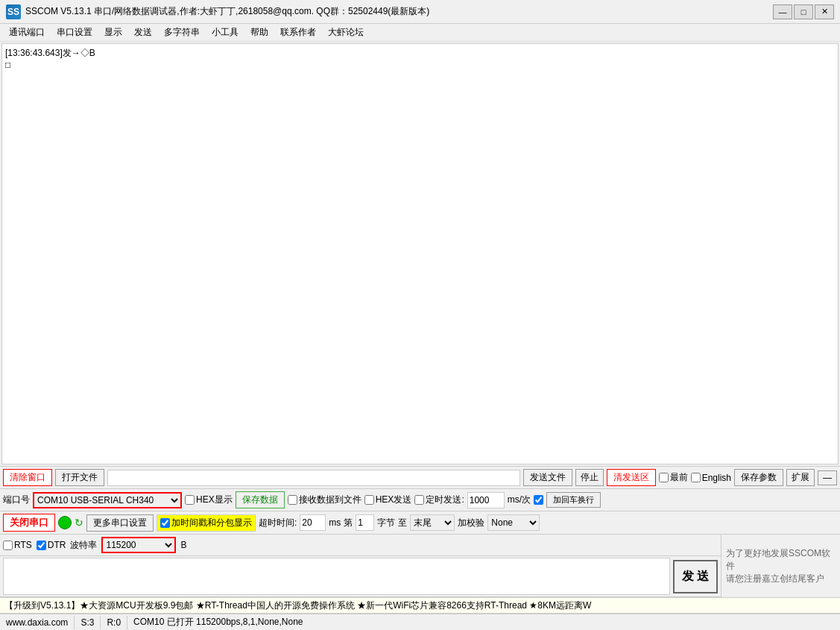 The image size is (840, 630). Describe the element at coordinates (75, 33) in the screenshot. I see `menu-serial-settings: 串口设置` at that location.